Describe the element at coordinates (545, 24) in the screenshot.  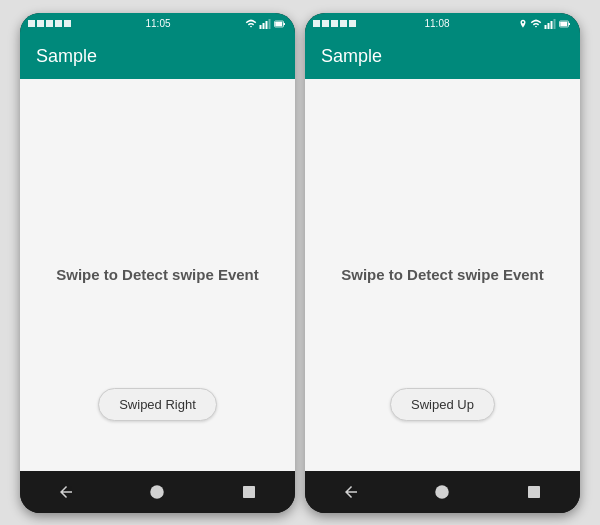
I see `sys-icons-right` at that location.